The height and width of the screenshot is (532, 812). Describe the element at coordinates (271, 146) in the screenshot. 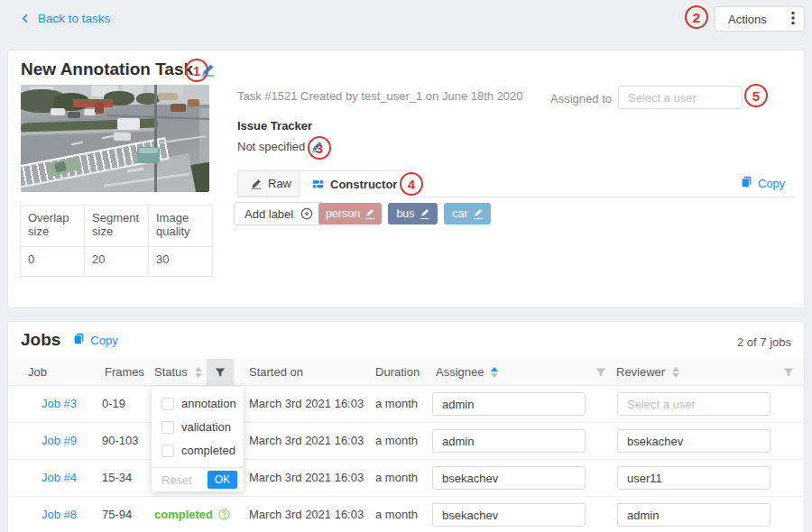

I see `issue-tracker-value: Not specified` at that location.